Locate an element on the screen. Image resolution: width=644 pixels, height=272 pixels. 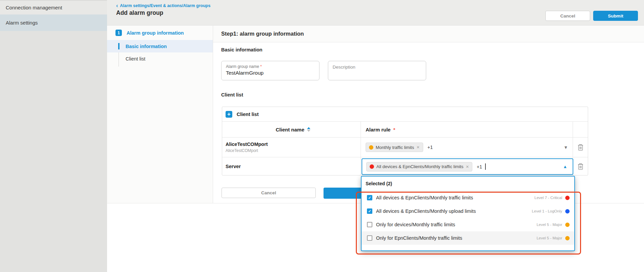
client-name-column-header: Client name is located at coordinates (292, 129).